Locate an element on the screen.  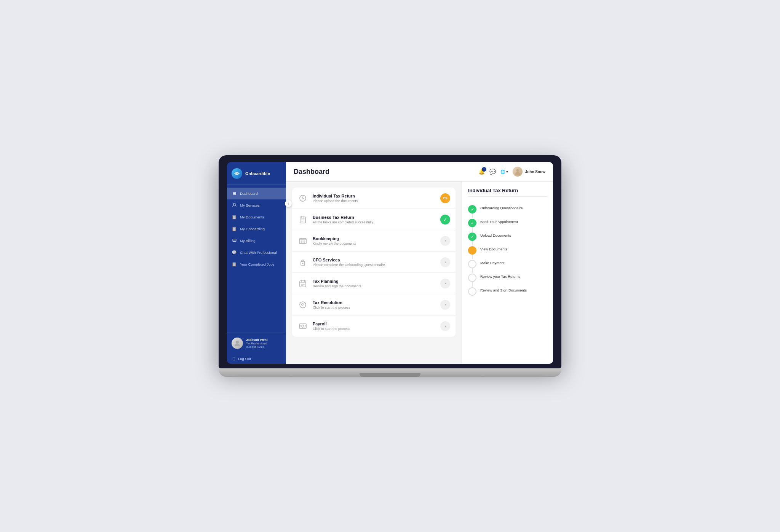
service-tax-resolution: Tax Resolution Click to start the proces… is located at coordinates (374, 305).